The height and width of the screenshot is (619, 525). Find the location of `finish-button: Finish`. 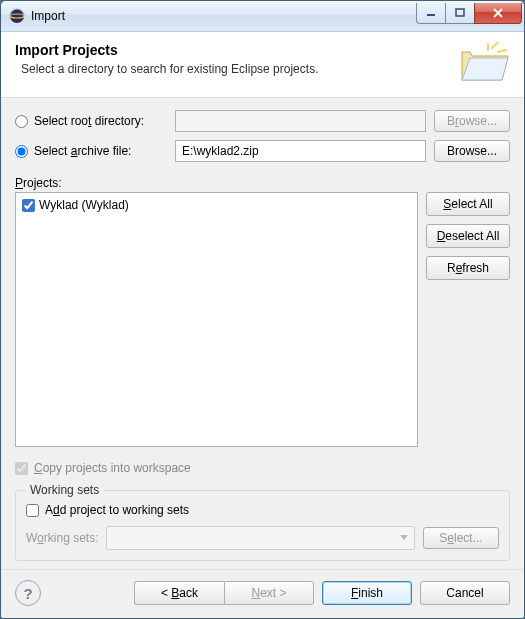

finish-button: Finish is located at coordinates (367, 593).